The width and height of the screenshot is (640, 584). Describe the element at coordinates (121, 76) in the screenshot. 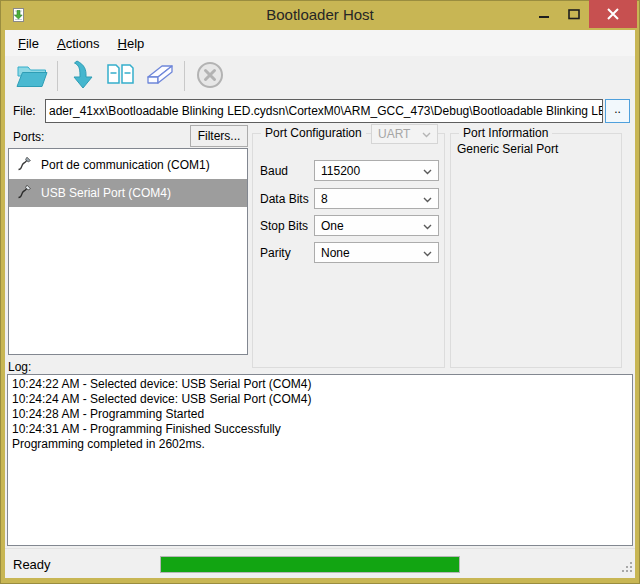

I see `documents-icon` at that location.